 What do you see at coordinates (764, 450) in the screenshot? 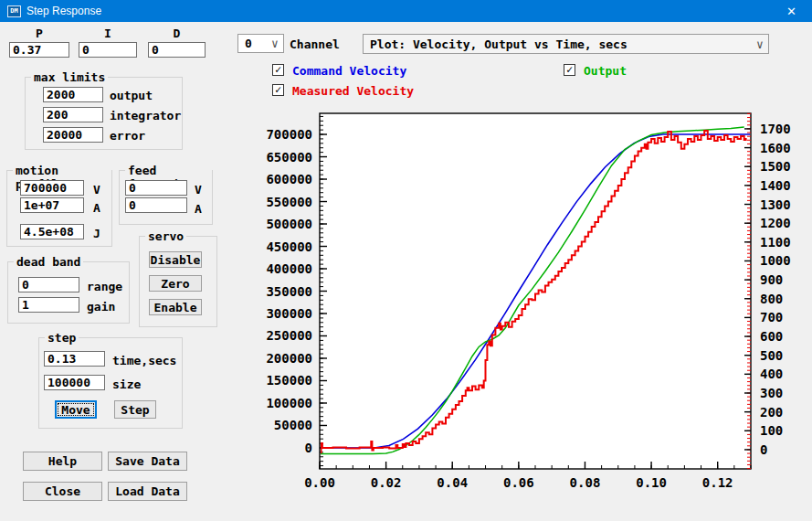
I see `y-right-tick-label: 0` at bounding box center [764, 450].